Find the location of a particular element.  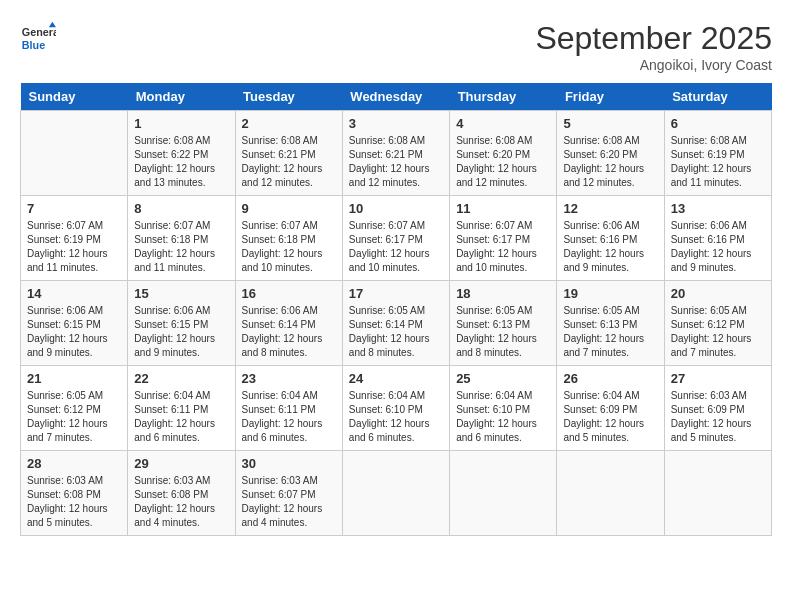

calendar-cell: 8Sunrise: 6:07 AM Sunset: 6:18 PM Daylig… is located at coordinates (182, 238).